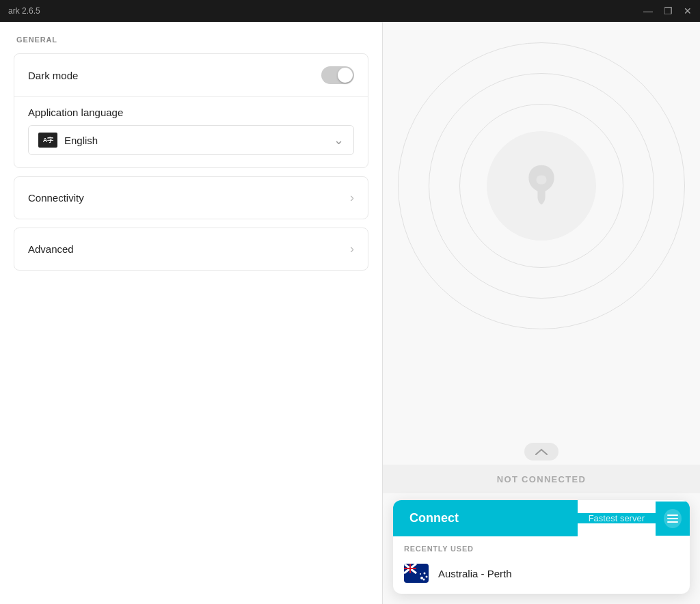 The height and width of the screenshot is (604, 700). Describe the element at coordinates (541, 518) in the screenshot. I see `connect-button-row: Connect Fastest server` at that location.